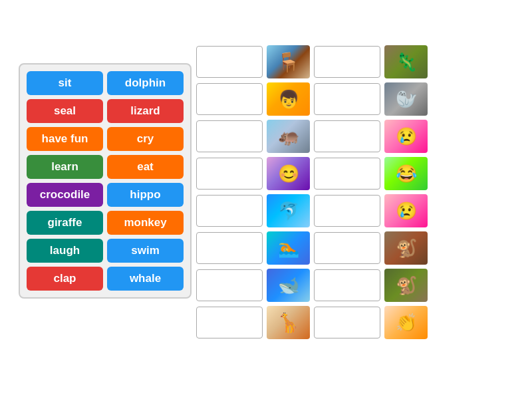 The image size is (532, 399). I want to click on word-tile-swim: swim, so click(145, 251).